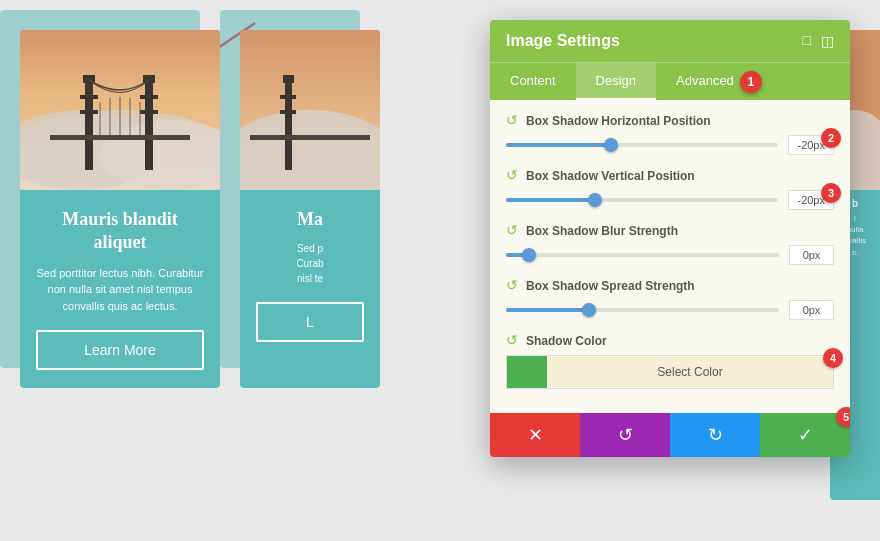 This screenshot has width=880, height=541. I want to click on card-1-body: Mauris blandit aliquet Sed porttitor lec…, so click(120, 289).